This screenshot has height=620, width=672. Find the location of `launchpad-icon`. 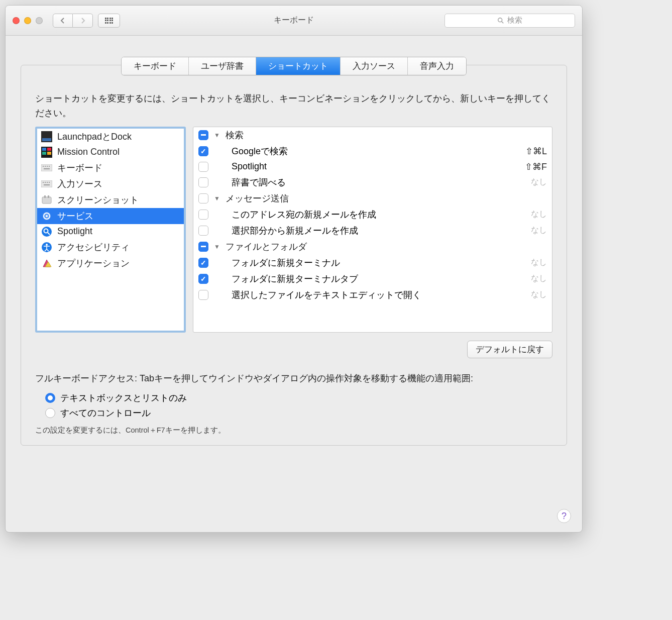

launchpad-icon is located at coordinates (47, 137).